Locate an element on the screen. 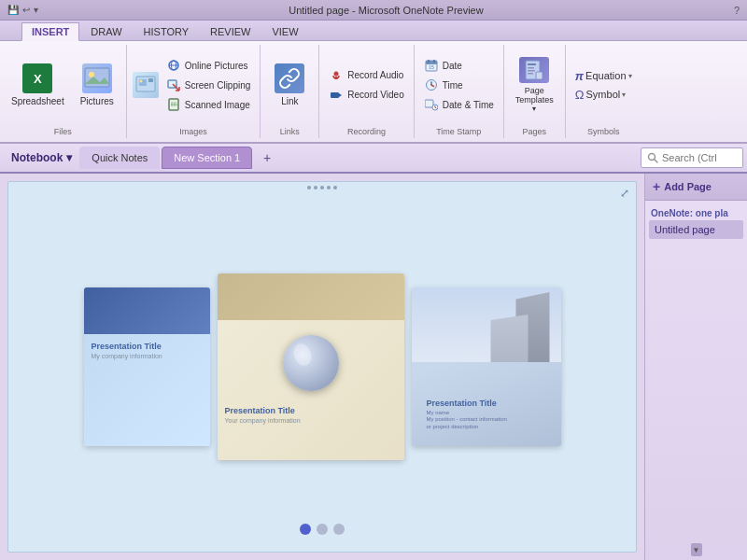 Image resolution: width=747 pixels, height=560 pixels. tab-draw: DRAW is located at coordinates (106, 32).